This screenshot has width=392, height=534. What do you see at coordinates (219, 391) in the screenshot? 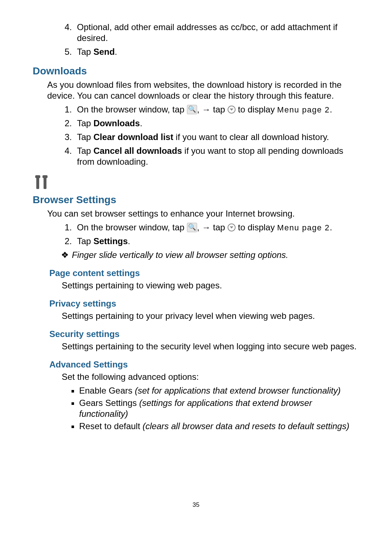
I see `list-item: Enable Gears (set for applications that …` at bounding box center [219, 391].